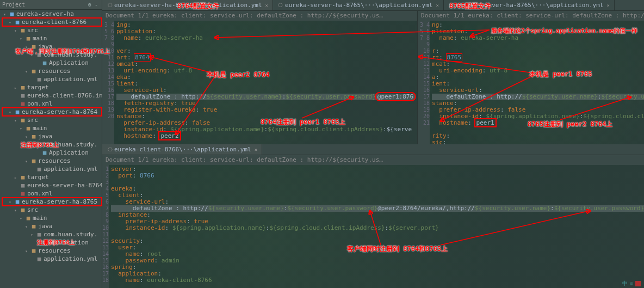 This screenshot has height=288, width=644. What do you see at coordinates (52, 201) in the screenshot?
I see `tree-node: ▾■eureka-server-ha-8765` at bounding box center [52, 201].